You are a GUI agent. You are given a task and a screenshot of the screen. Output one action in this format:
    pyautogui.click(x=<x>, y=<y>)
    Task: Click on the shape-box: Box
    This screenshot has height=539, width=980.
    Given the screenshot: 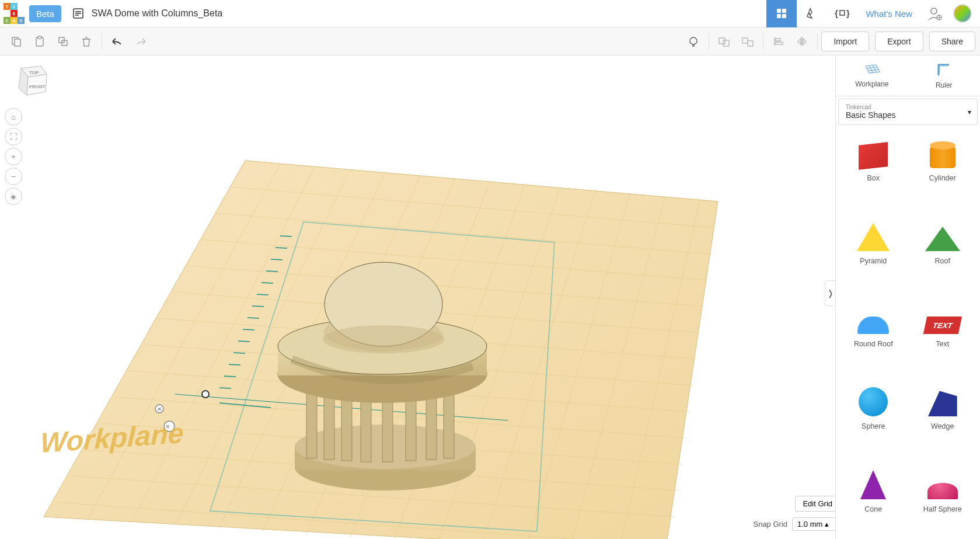 What is the action you would take?
    pyautogui.click(x=873, y=168)
    